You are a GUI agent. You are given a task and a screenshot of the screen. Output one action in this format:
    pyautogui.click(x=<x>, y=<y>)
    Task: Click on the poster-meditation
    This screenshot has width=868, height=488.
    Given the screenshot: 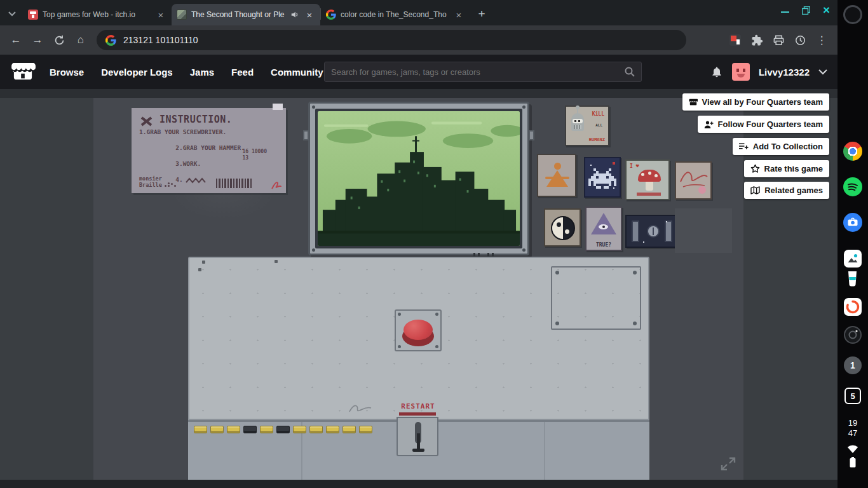 What is the action you would take?
    pyautogui.click(x=557, y=175)
    